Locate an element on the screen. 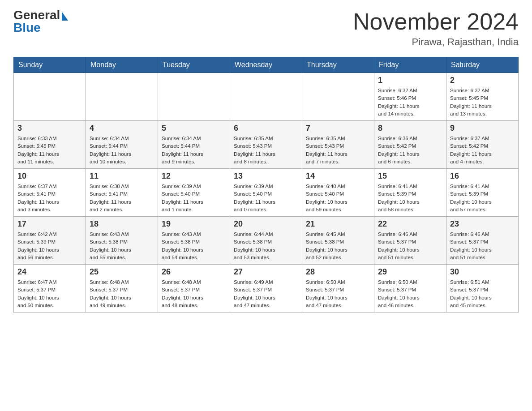 The image size is (532, 411). day-info: Sunrise: 6:40 AM Sunset: 5:40 PM Dayligh… is located at coordinates (338, 198).